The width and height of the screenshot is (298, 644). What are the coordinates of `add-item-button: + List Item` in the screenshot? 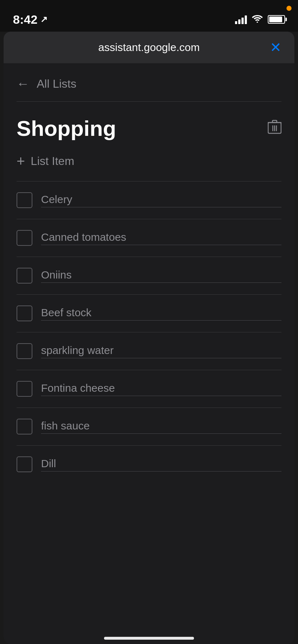 It's located at (149, 165).